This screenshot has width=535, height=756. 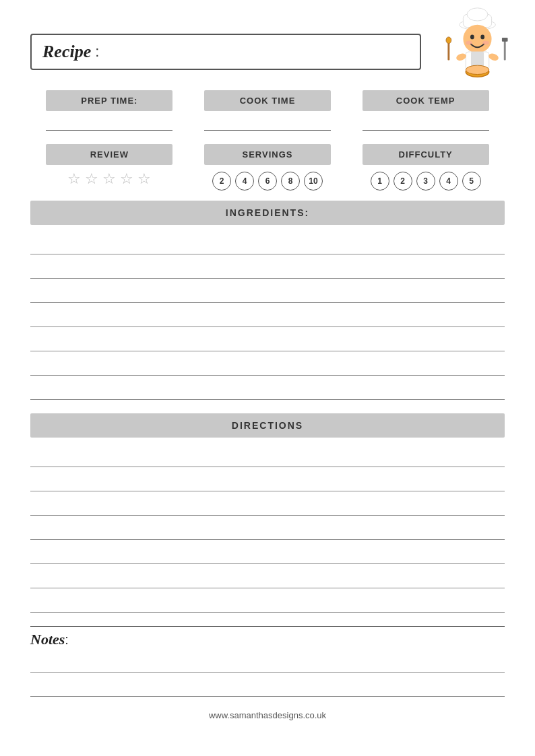 What do you see at coordinates (268, 167) in the screenshot?
I see `review-row: REVIEW ☆ ☆ ☆ ☆ ☆ SERVINGS 2 4 6 8 10 DIF…` at bounding box center [268, 167].